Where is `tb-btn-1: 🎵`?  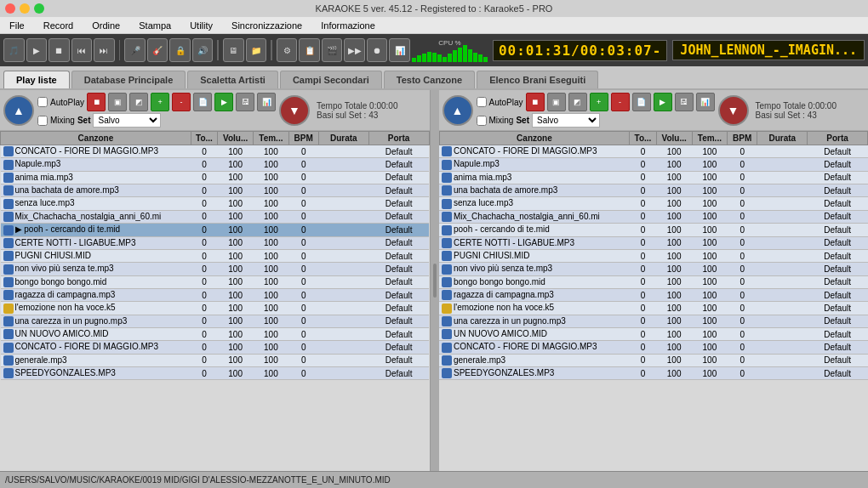
tb-btn-1: 🎵 is located at coordinates (14, 50).